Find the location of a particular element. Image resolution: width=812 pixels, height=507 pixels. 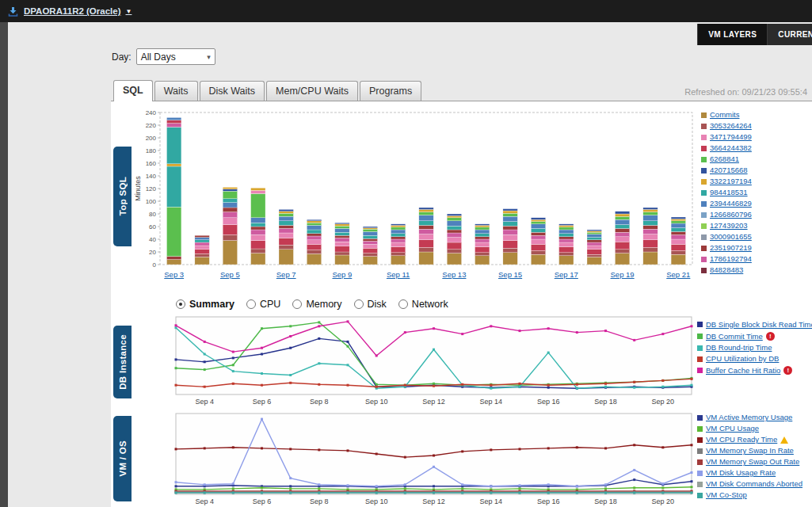

side-tab-db-instance: DB Instance is located at coordinates (122, 362).